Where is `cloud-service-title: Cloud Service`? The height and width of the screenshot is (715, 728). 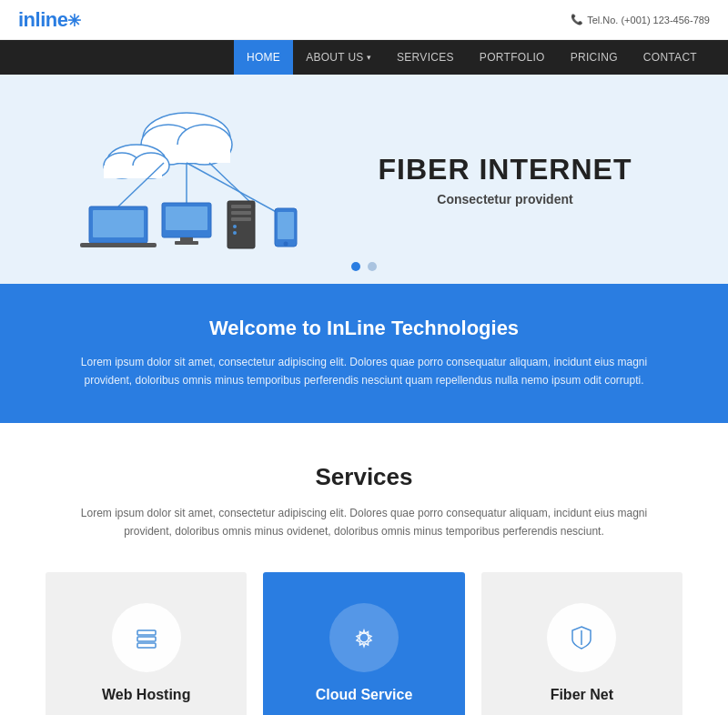 cloud-service-title: Cloud Service is located at coordinates (364, 695).